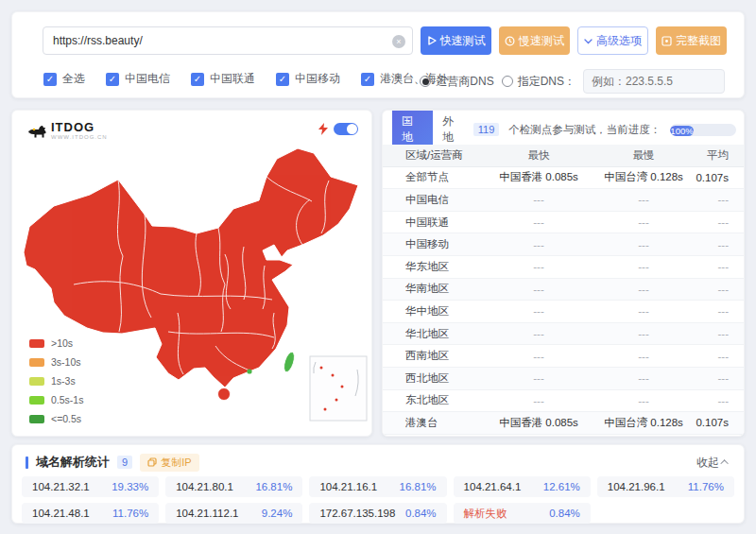  I want to click on checkbox-1: ✓中国电信, so click(138, 79).